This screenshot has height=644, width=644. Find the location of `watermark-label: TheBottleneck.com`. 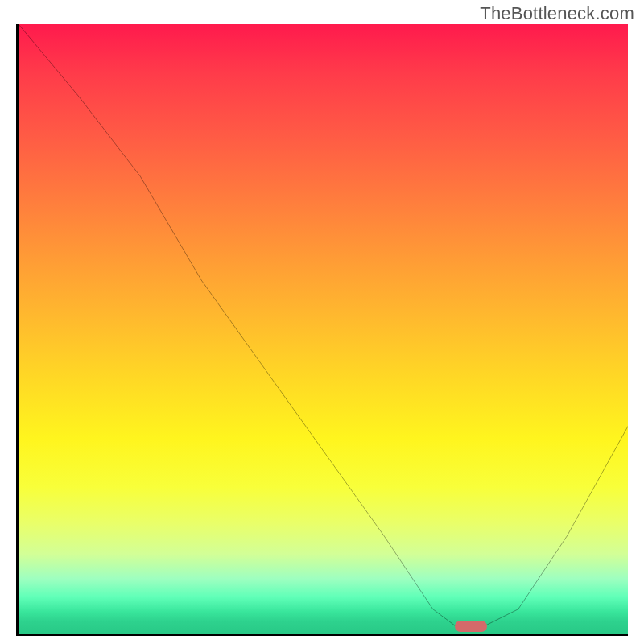

watermark-label: TheBottleneck.com is located at coordinates (557, 14).